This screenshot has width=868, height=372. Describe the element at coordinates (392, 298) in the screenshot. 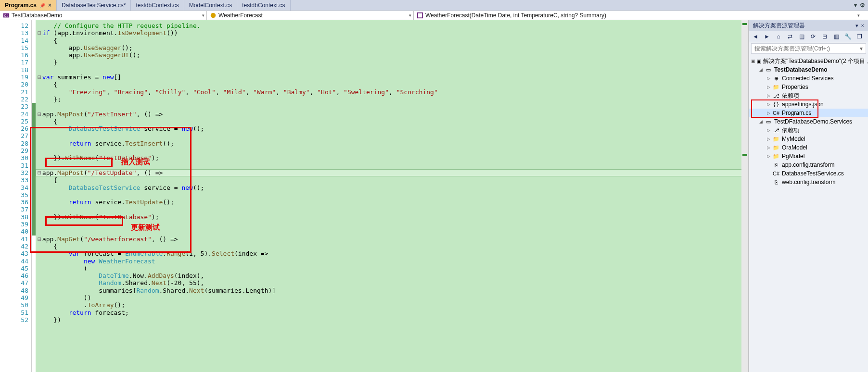

I see `code-line: ))` at that location.